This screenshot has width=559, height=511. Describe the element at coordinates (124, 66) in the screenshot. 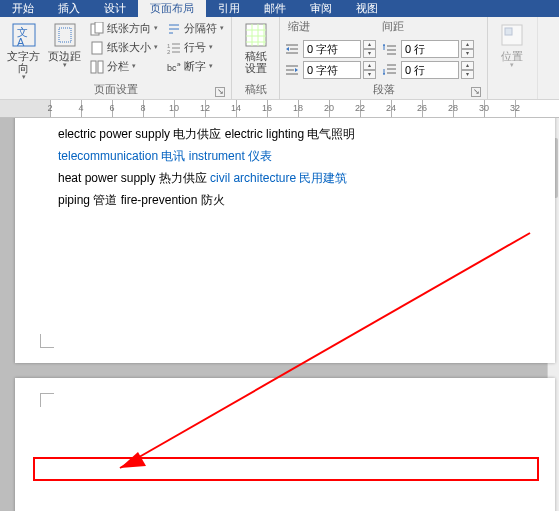

I see `columns-button: 分栏▾` at that location.